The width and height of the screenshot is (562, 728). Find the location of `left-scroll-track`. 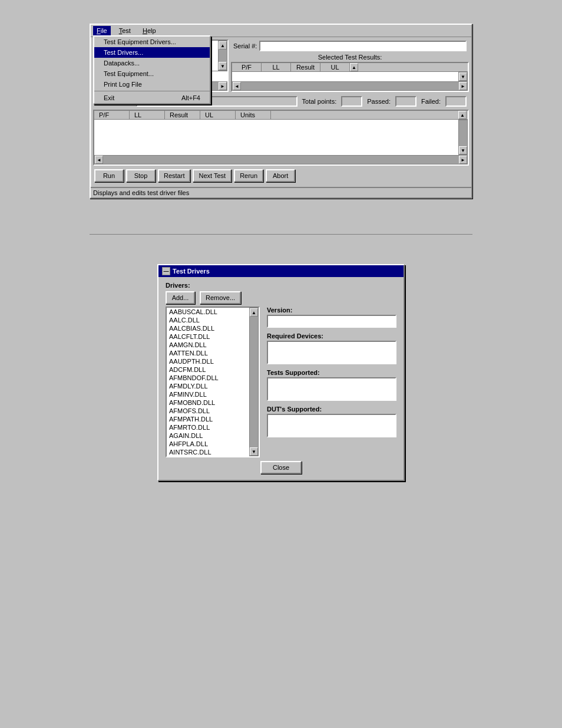

left-scroll-track is located at coordinates (223, 55).